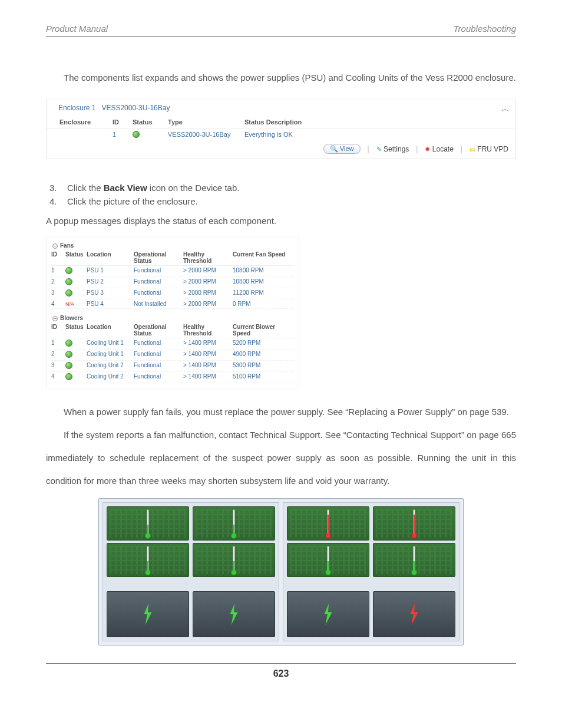 Image resolution: width=562 pixels, height=728 pixels. What do you see at coordinates (114, 109) in the screenshot?
I see `enclosure-title: Enclosure 1 VESS2000-3U-16Bay` at bounding box center [114, 109].